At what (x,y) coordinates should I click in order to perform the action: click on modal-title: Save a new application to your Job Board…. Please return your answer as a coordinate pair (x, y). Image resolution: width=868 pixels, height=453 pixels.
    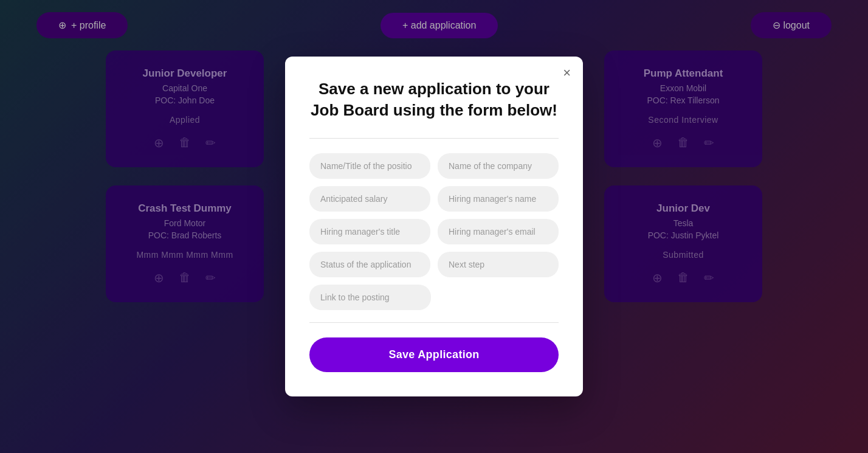
    Looking at the image, I should click on (434, 100).